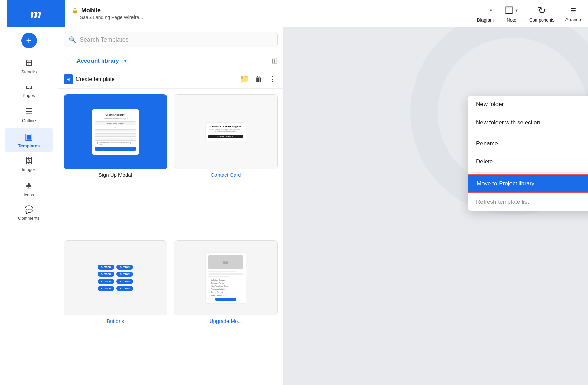 The image size is (588, 385). Describe the element at coordinates (115, 164) in the screenshot. I see `template-item-signup: Create Account Already have an account? …` at that location.